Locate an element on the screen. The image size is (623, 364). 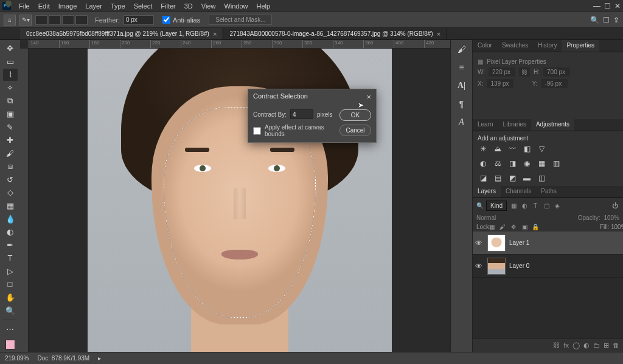
layer-style-icon: fx is located at coordinates (566, 345).